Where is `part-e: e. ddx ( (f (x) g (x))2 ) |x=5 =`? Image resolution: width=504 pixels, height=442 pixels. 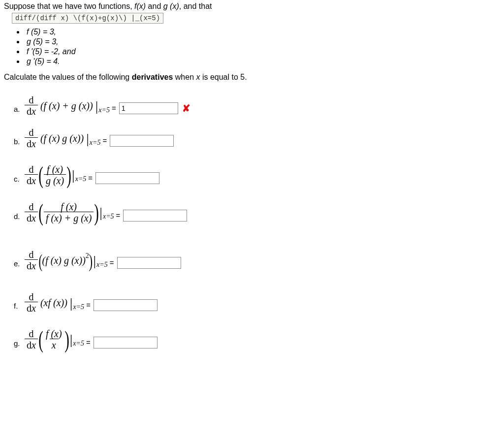
part-e: e. ddx ( (f (x) g (x))2 ) |x=5 = is located at coordinates (257, 254).